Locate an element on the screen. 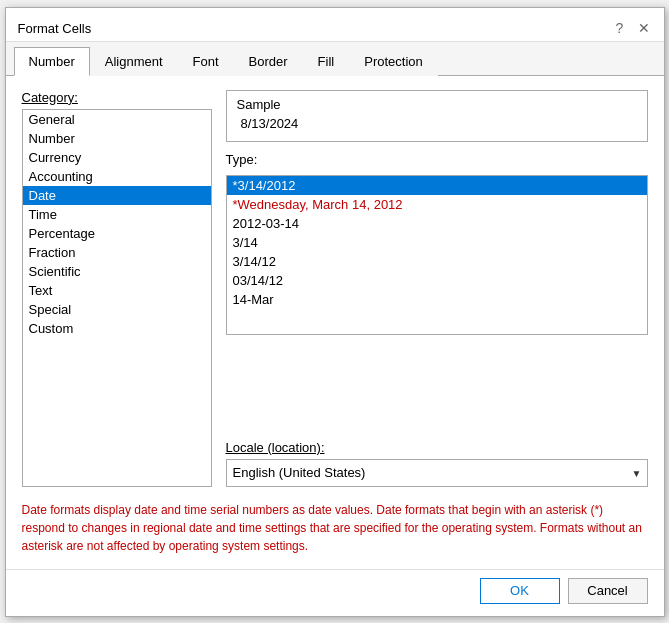 This screenshot has width=669, height=623. tab-border: Border is located at coordinates (268, 62).